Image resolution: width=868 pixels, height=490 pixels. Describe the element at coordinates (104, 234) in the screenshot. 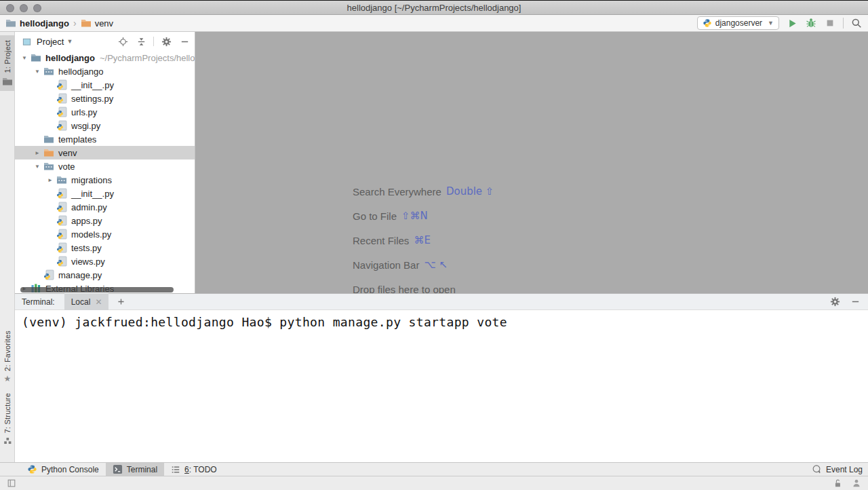

I see `tree-item-models-py: models.py` at that location.